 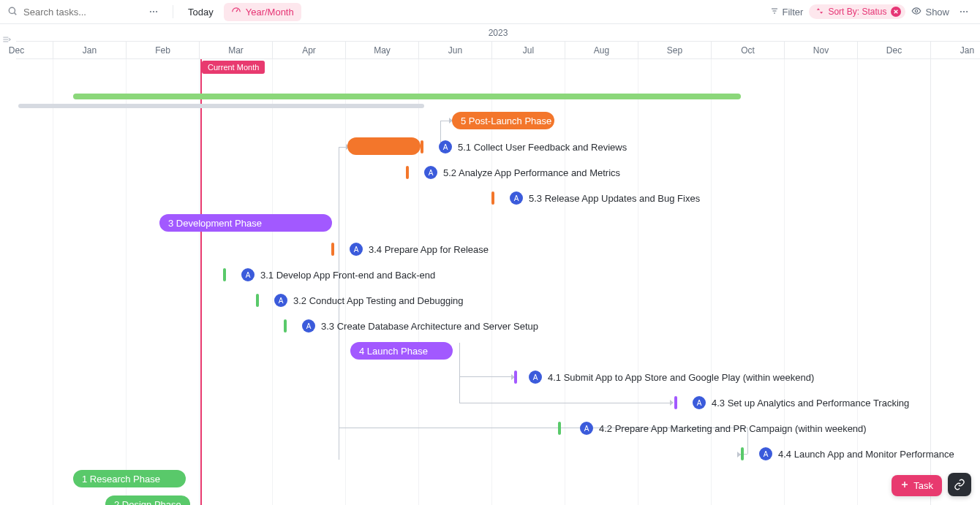 I want to click on phase-2-design: 2 Design Phase, so click(x=148, y=500).